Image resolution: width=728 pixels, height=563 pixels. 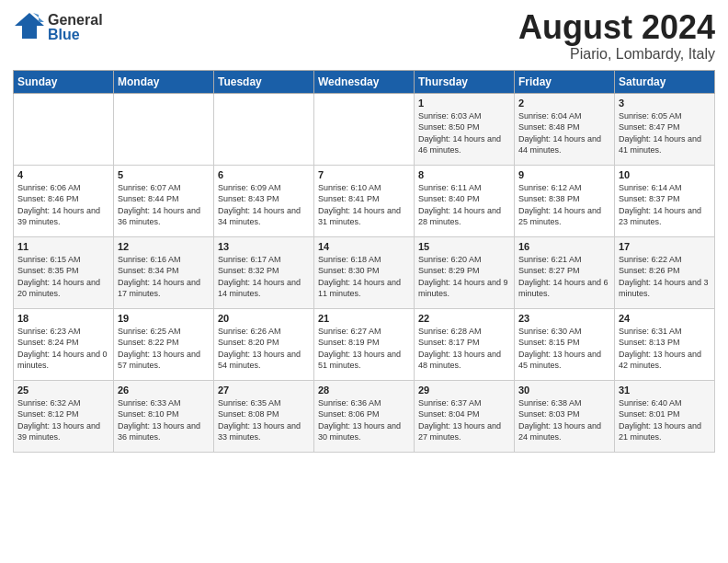 What do you see at coordinates (265, 81) in the screenshot?
I see `col-tuesday: Tuesday` at bounding box center [265, 81].